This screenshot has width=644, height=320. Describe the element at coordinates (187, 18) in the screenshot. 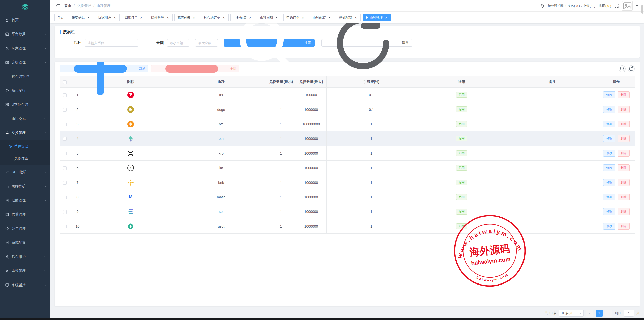

I see `tab-recharge-list: 充值列表×` at that location.